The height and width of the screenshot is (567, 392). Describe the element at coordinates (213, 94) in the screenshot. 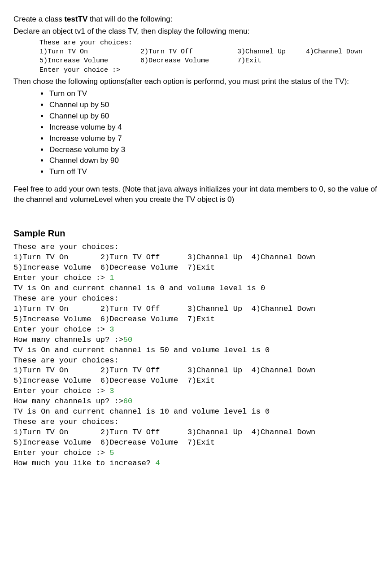

I see `list-item: Turn on TV` at that location.